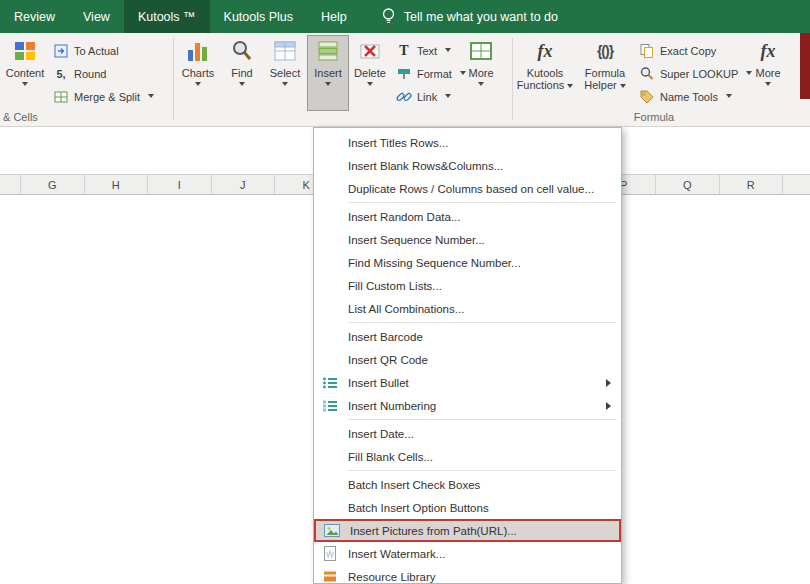 This screenshot has height=584, width=810. I want to click on exact-copy-button: Exact Copy, so click(690, 50).